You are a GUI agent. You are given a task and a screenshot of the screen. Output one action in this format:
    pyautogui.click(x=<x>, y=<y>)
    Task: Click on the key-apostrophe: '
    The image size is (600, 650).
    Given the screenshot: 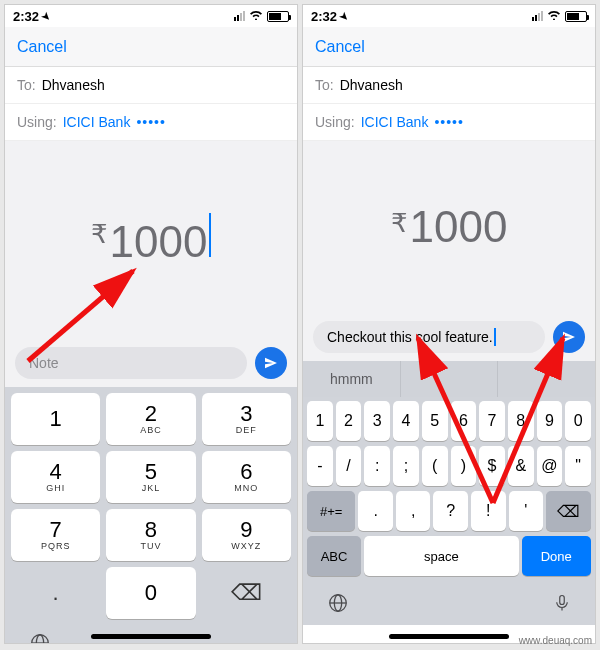 What is the action you would take?
    pyautogui.click(x=526, y=511)
    